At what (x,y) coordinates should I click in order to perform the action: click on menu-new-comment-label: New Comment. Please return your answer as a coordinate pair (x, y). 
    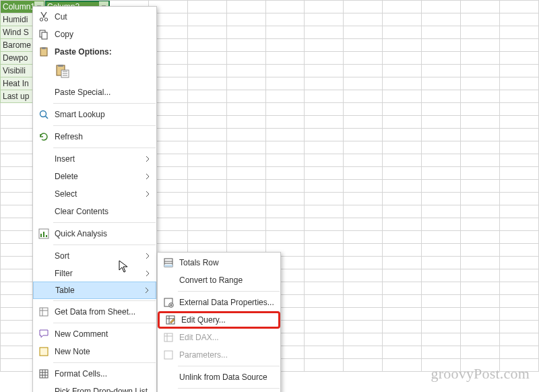
    Looking at the image, I should click on (102, 334).